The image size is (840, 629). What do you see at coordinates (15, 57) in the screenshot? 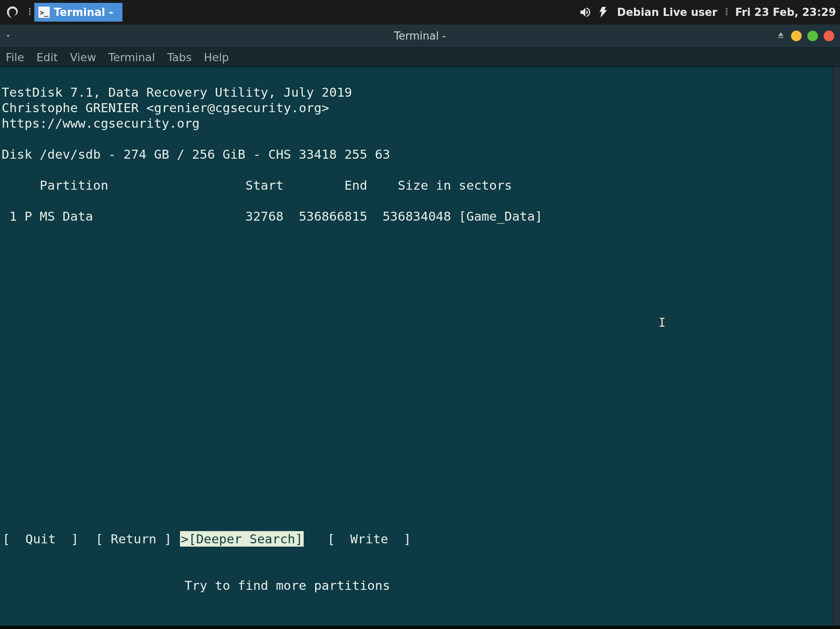
I see `menu-file: File` at bounding box center [15, 57].